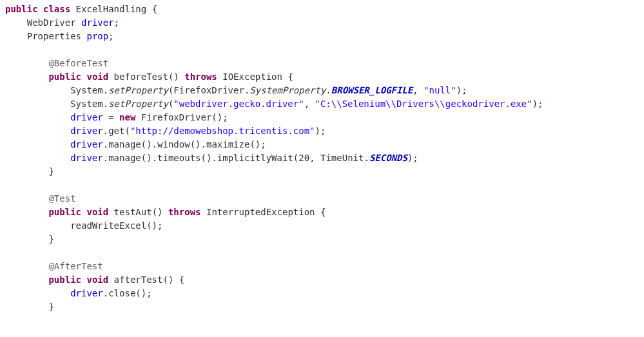 The image size is (644, 337). I want to click on equals: =, so click(111, 117).